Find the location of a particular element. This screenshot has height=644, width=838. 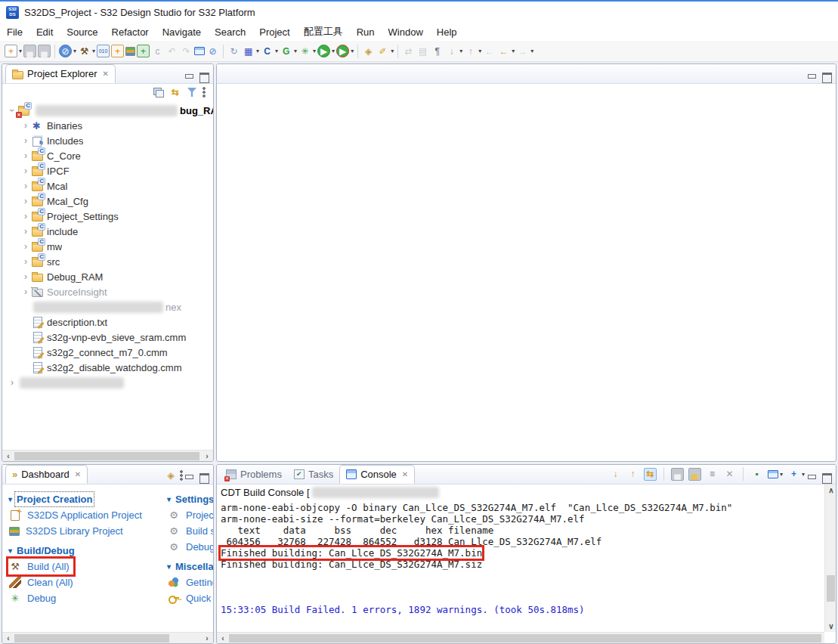

forward-dropdown-icon: ▾ is located at coordinates (532, 51).